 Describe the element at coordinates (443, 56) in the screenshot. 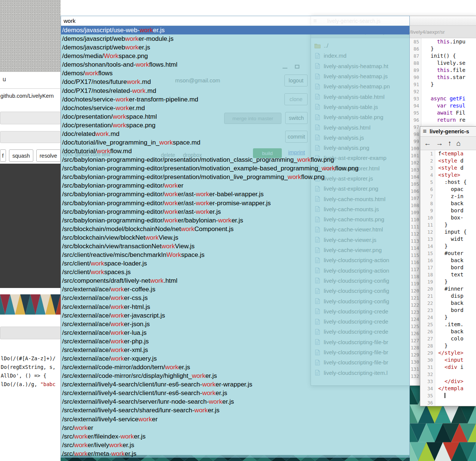

I see `code-line: 87 init() {` at that location.